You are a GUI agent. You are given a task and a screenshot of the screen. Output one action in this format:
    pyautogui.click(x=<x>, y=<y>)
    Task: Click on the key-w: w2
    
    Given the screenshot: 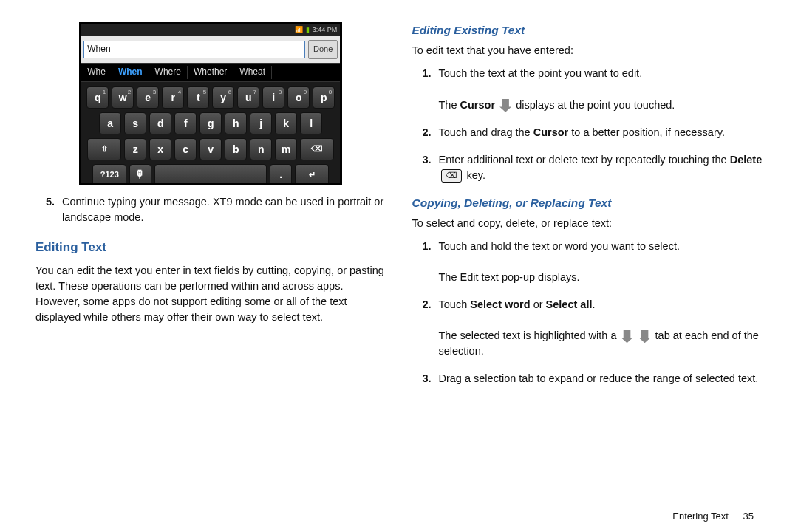 What is the action you would take?
    pyautogui.click(x=123, y=98)
    